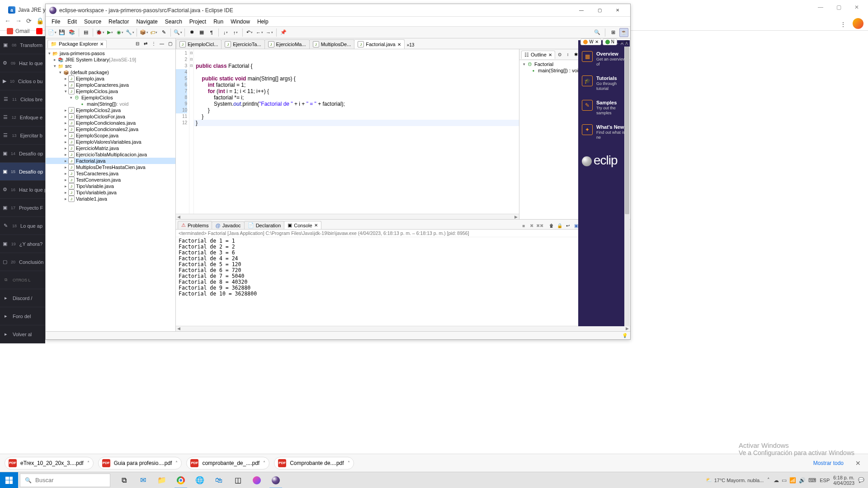  I want to click on link-editor-icon: ⇄, so click(146, 44).